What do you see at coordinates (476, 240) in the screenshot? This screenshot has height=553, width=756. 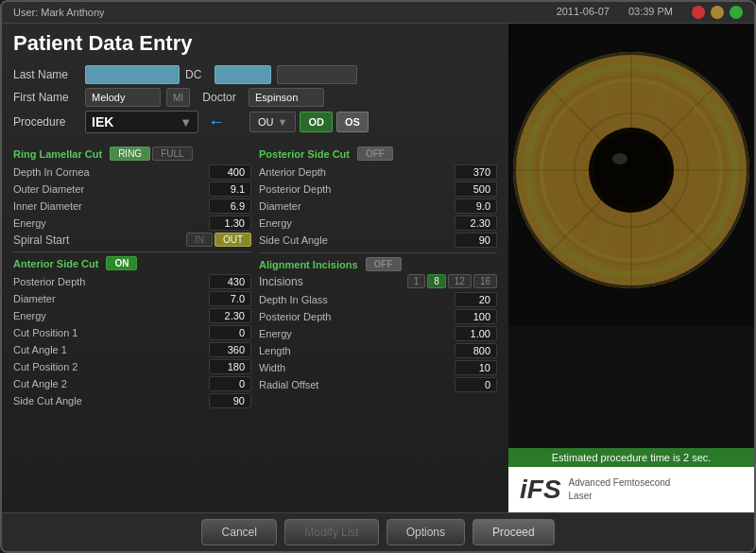 I see `post-side-cut-angle-value: 90` at bounding box center [476, 240].